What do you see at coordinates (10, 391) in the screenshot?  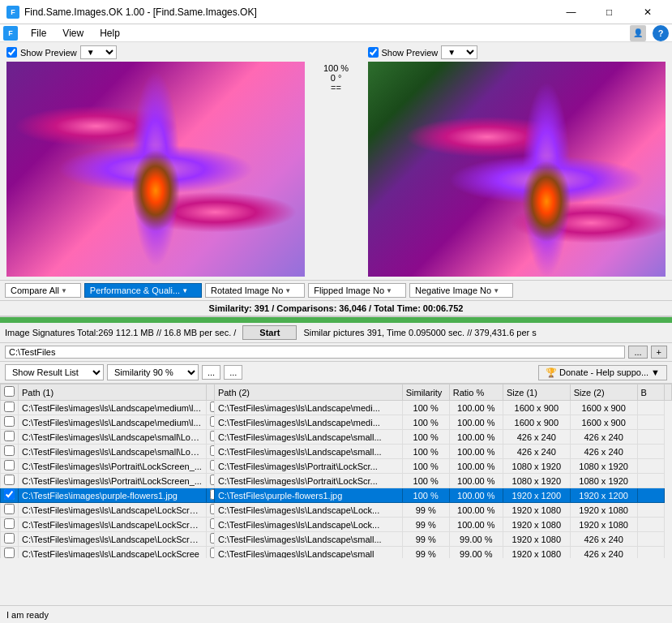 I see `select-all-checkbox` at bounding box center [10, 391].